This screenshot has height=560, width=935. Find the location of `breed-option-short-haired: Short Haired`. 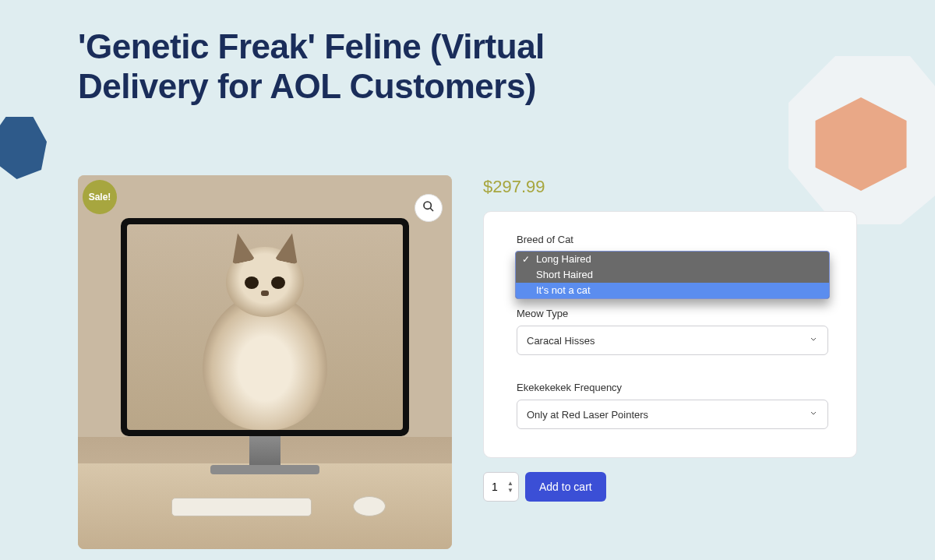

breed-option-short-haired: Short Haired is located at coordinates (672, 275).